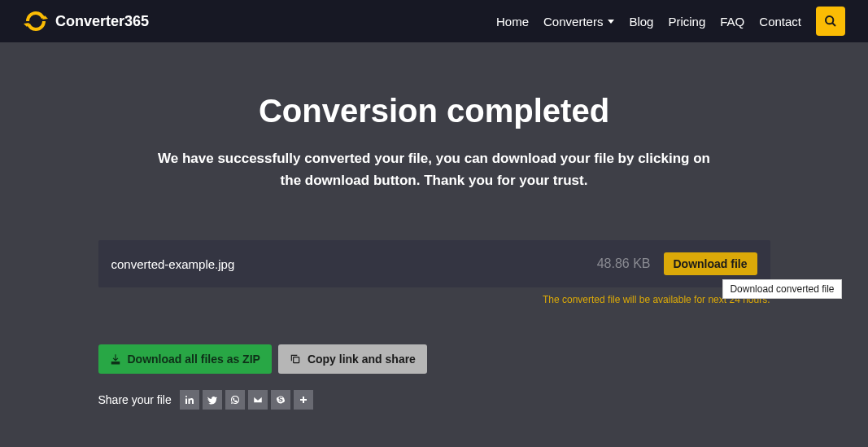  I want to click on share-label: Share your file, so click(135, 400).